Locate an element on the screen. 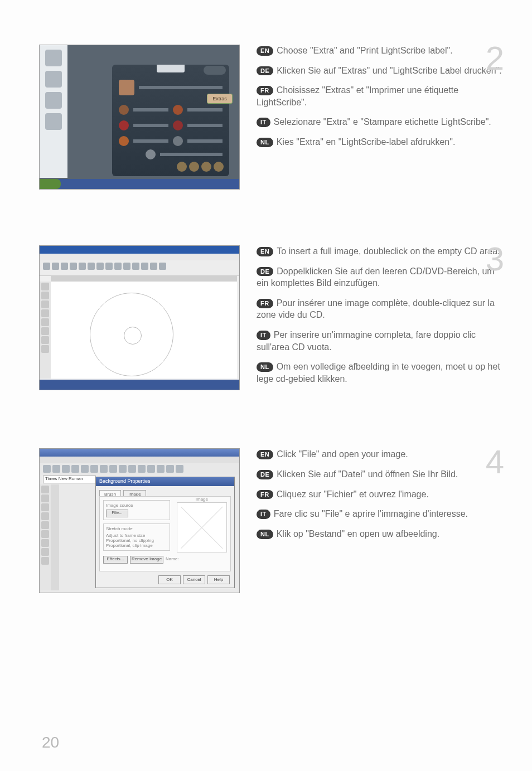 The height and width of the screenshot is (771, 532). screenshot-step-2: Extras is located at coordinates (139, 117).